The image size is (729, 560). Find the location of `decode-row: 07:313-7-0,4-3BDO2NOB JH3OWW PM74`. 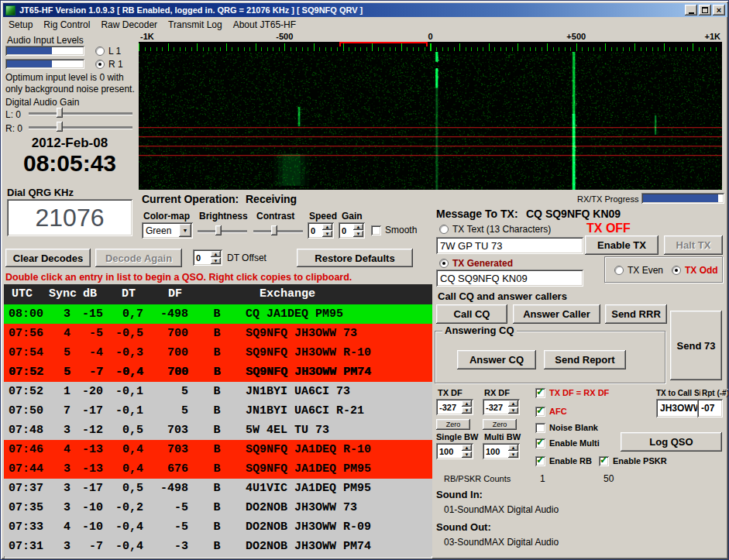

decode-row: 07:313-7-0,4-3BDO2NOB JH3OWW PM74 is located at coordinates (218, 547).